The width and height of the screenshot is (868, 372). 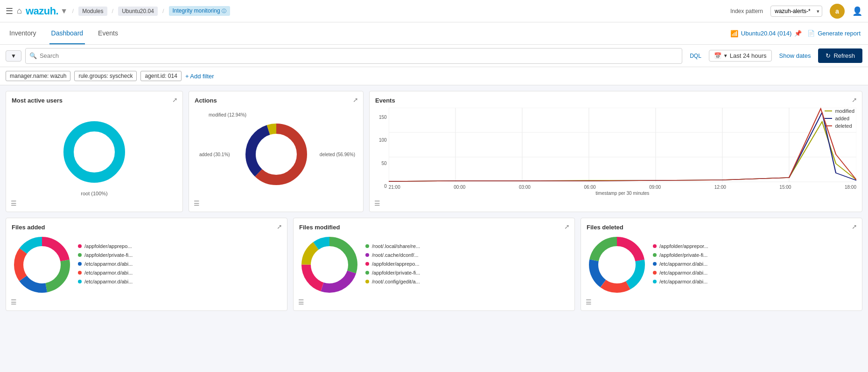 I want to click on most-active-chart: root (100%), so click(x=94, y=157).